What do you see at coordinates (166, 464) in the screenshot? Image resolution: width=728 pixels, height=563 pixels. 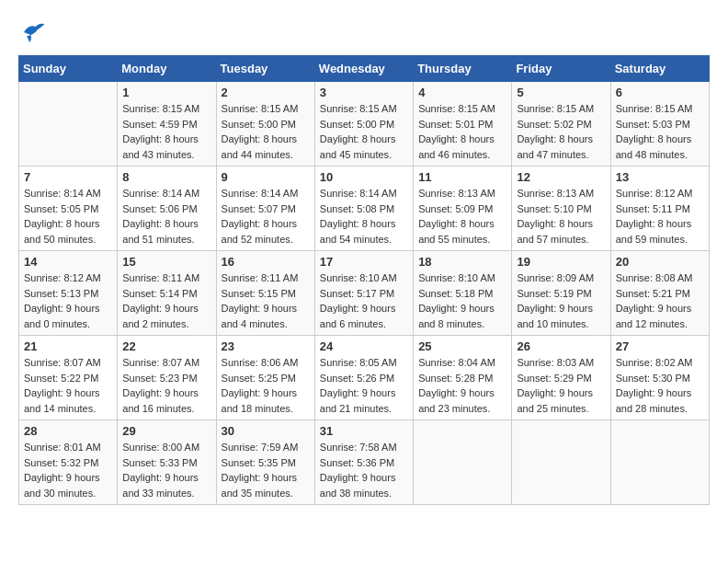 I see `sunset-text: Sunset: 5:33 PM` at bounding box center [166, 464].